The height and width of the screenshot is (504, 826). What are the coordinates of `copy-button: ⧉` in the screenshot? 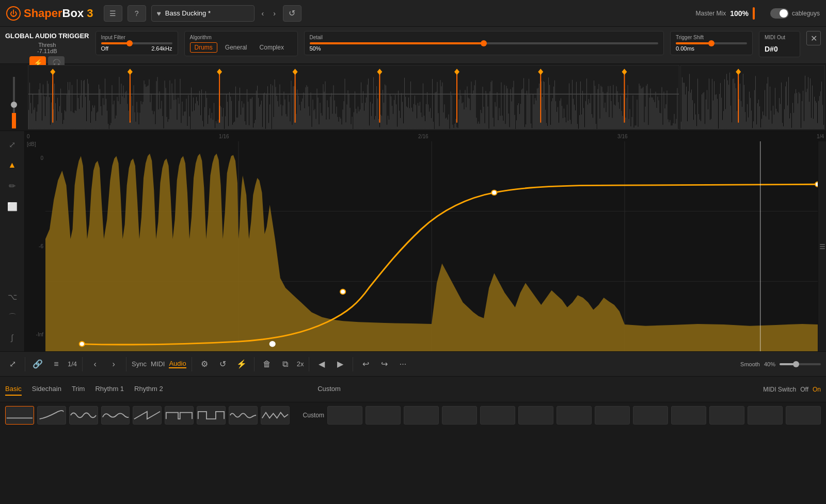 It's located at (285, 364).